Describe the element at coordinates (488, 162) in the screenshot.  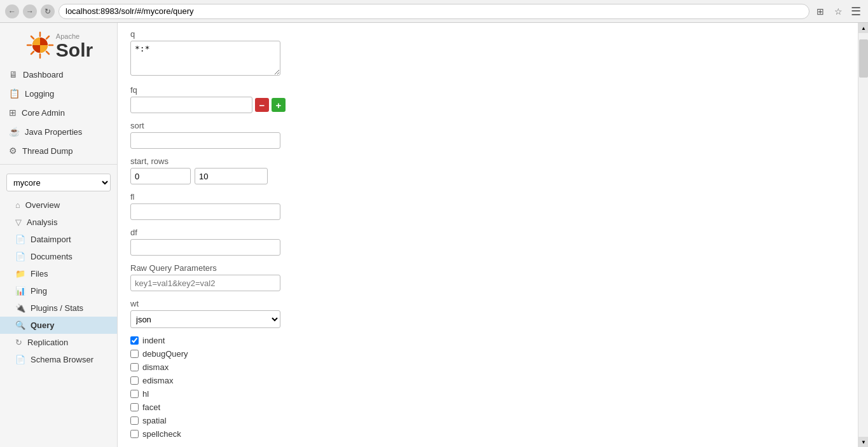
I see `start-rows-label: start, rows` at that location.